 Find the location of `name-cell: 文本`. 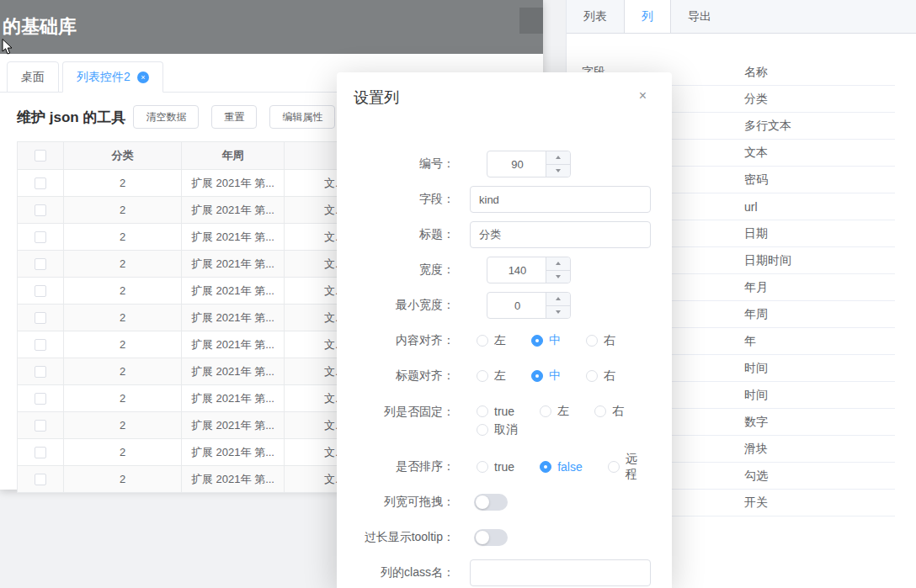

name-cell: 文本 is located at coordinates (813, 153).